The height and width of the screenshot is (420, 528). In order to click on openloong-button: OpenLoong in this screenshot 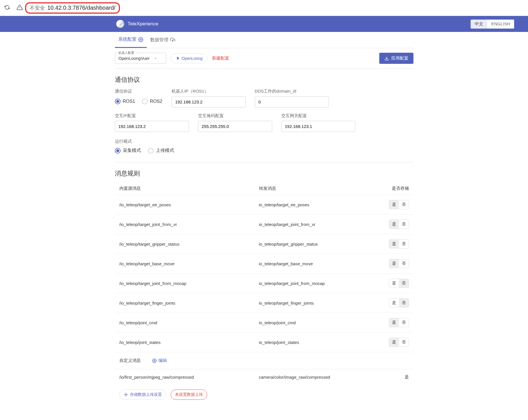, I will do `click(189, 58)`.